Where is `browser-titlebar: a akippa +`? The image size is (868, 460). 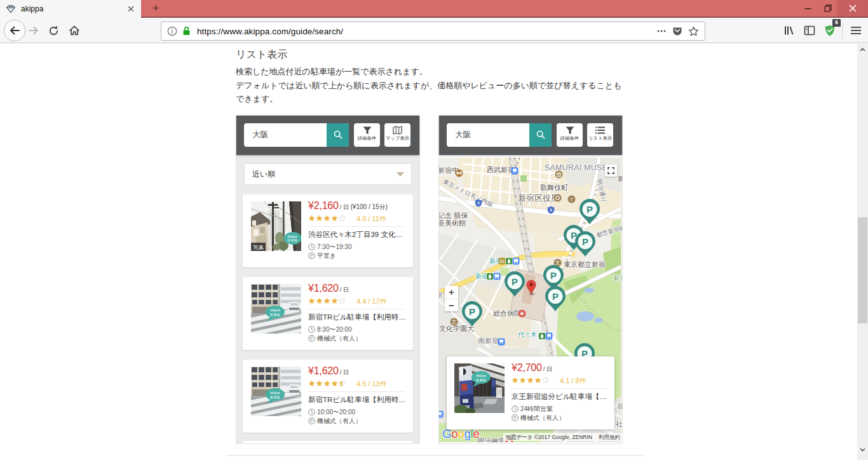 browser-titlebar: a akippa + is located at coordinates (434, 9).